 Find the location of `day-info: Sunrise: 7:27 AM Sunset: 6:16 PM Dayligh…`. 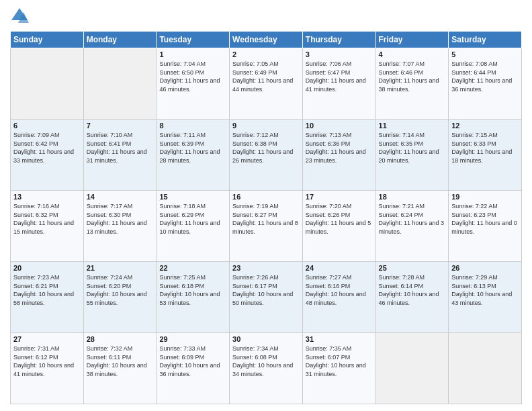

day-info: Sunrise: 7:27 AM Sunset: 6:16 PM Dayligh… is located at coordinates (339, 290).